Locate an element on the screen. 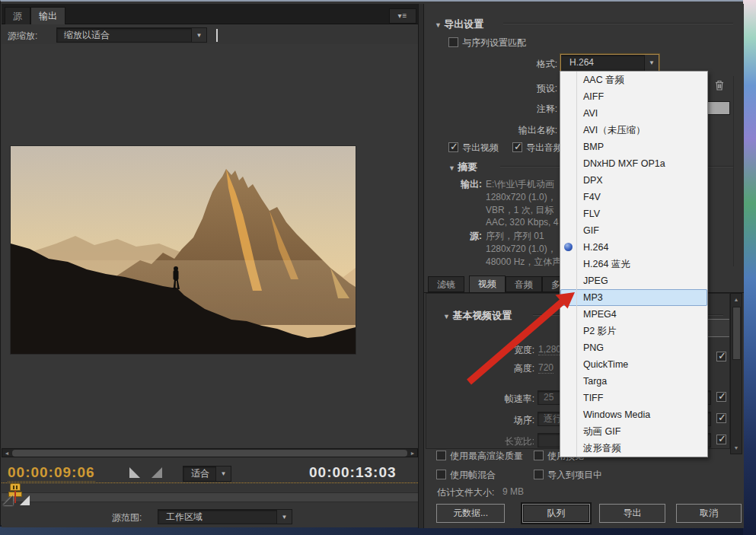 The image size is (756, 535). summary-header: ▼ 摘要 is located at coordinates (463, 167).